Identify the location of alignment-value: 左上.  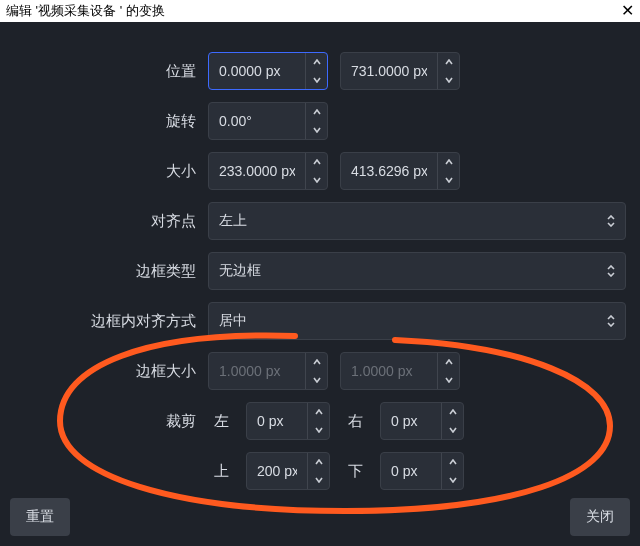
(233, 221).